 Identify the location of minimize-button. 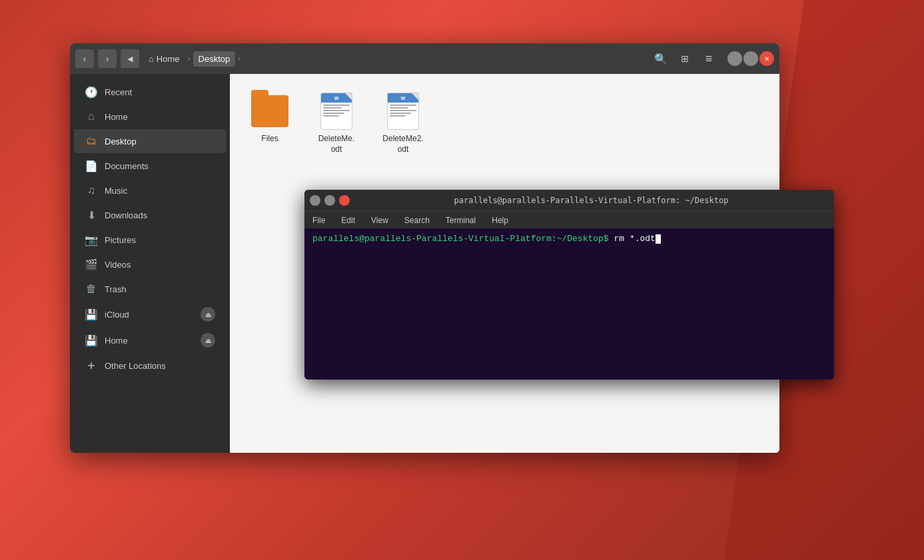
(735, 59).